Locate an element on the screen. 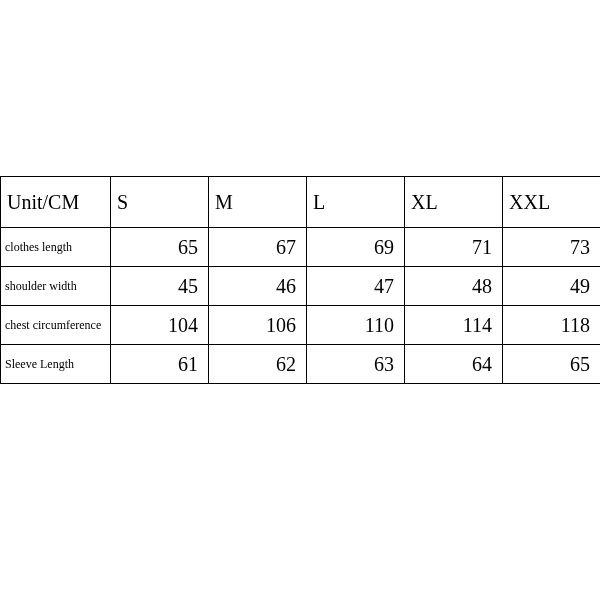  cell-value: 67 is located at coordinates (258, 248).